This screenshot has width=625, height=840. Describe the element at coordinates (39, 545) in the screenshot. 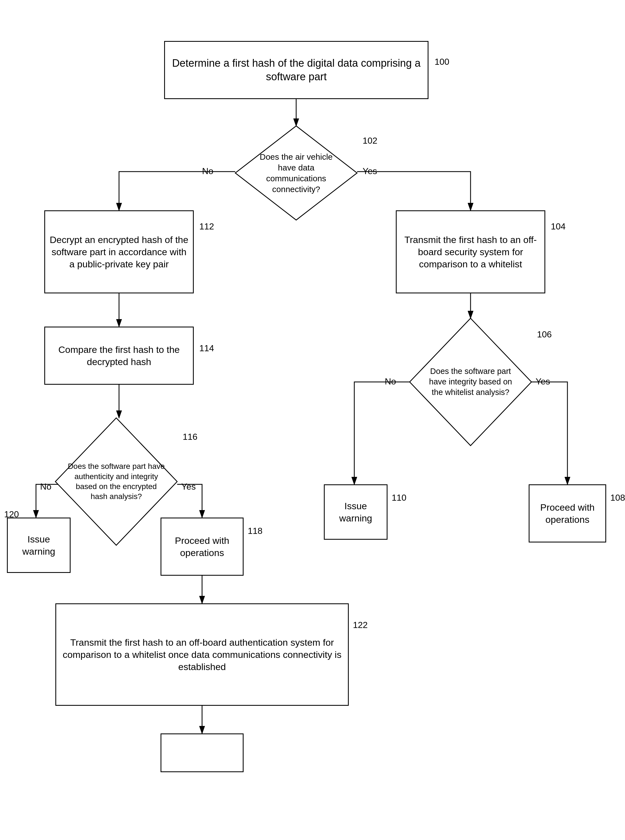

I see `node-120: Issue warning` at that location.